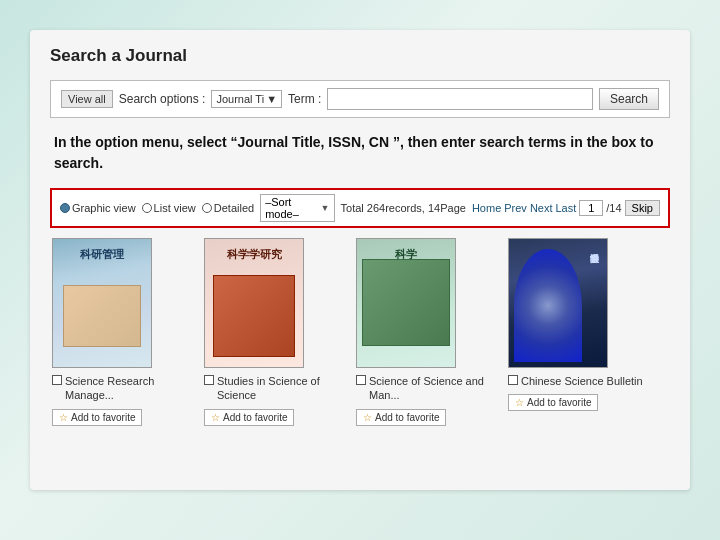 This screenshot has height=540, width=720. What do you see at coordinates (147, 208) in the screenshot?
I see `list-view-radio-dot` at bounding box center [147, 208].